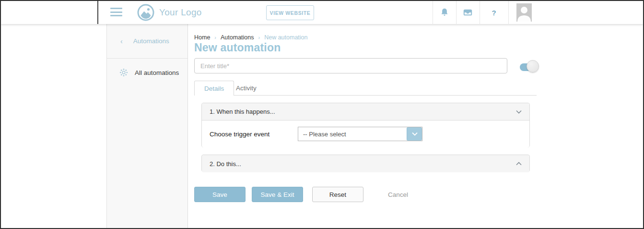  I want to click on sidebar-back-automations: ‹ Automations, so click(147, 41).